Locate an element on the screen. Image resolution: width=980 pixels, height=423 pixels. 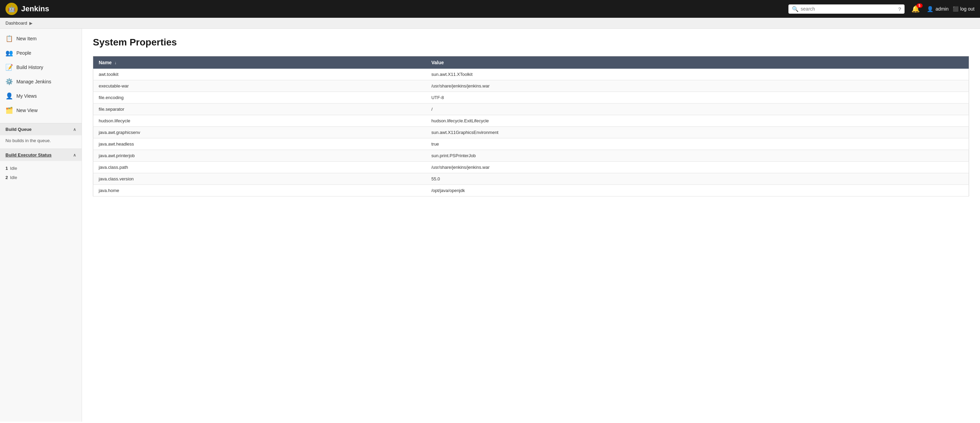
build-executor-label: Build Executor Status is located at coordinates (29, 155).